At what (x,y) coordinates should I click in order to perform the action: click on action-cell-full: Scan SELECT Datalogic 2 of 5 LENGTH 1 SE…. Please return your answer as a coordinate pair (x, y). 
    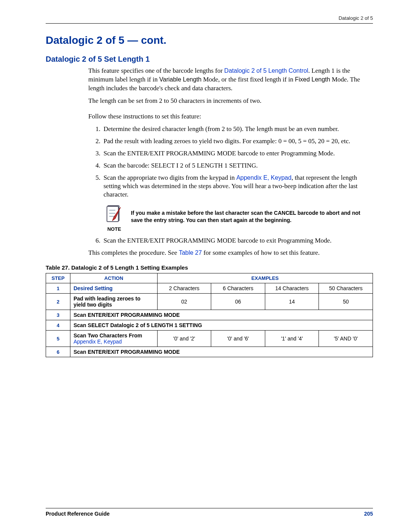
    Looking at the image, I should click on (221, 325).